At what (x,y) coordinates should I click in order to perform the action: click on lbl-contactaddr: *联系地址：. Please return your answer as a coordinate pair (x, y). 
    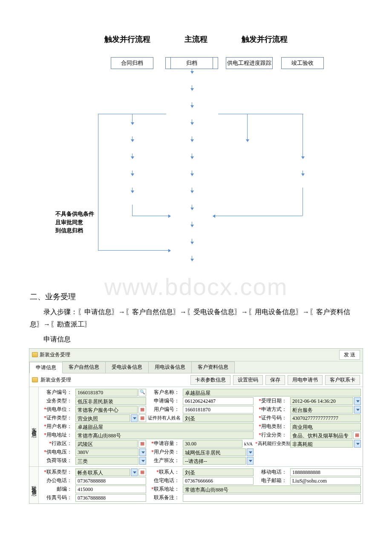
    Looking at the image, I should click on (164, 489).